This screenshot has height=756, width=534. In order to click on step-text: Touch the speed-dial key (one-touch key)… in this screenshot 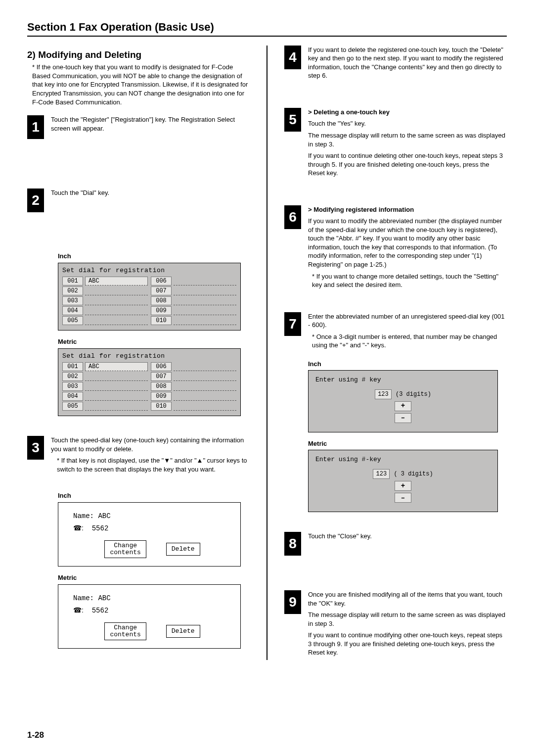, I will do `click(150, 444)`.